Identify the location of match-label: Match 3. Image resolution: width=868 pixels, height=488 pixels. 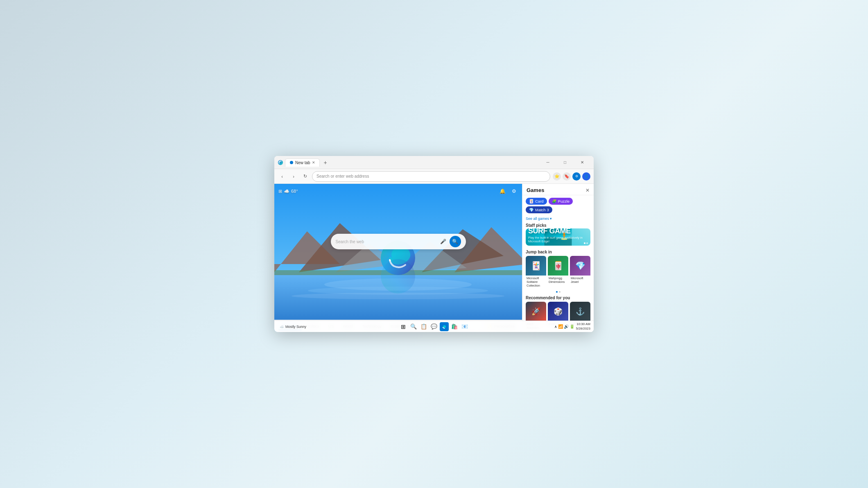
(542, 210).